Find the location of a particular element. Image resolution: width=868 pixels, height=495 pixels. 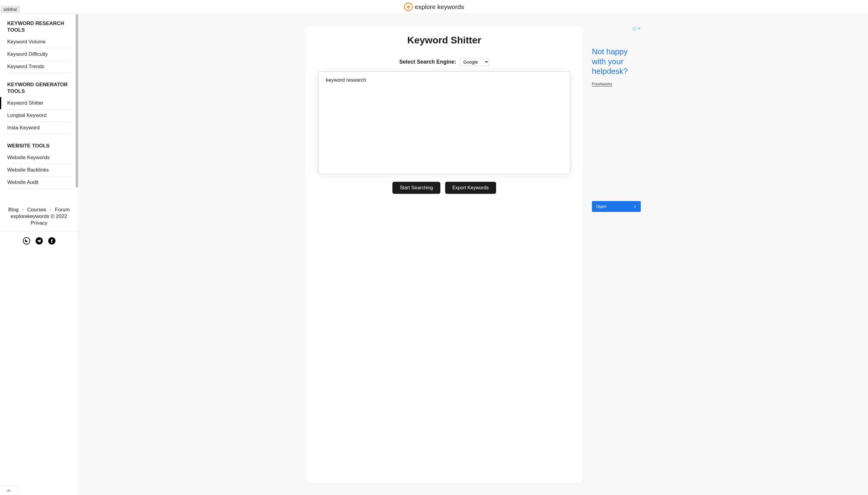

ad-close-icon: ✕ is located at coordinates (639, 29).